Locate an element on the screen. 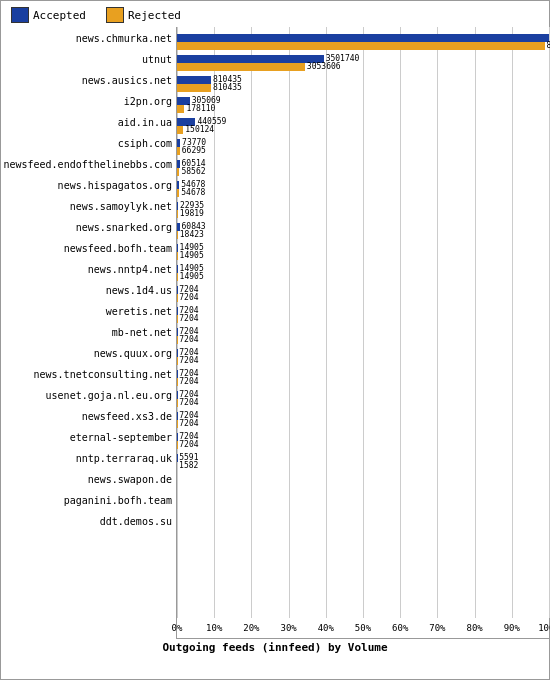  y-label: news.nntp4.net is located at coordinates (130, 268).